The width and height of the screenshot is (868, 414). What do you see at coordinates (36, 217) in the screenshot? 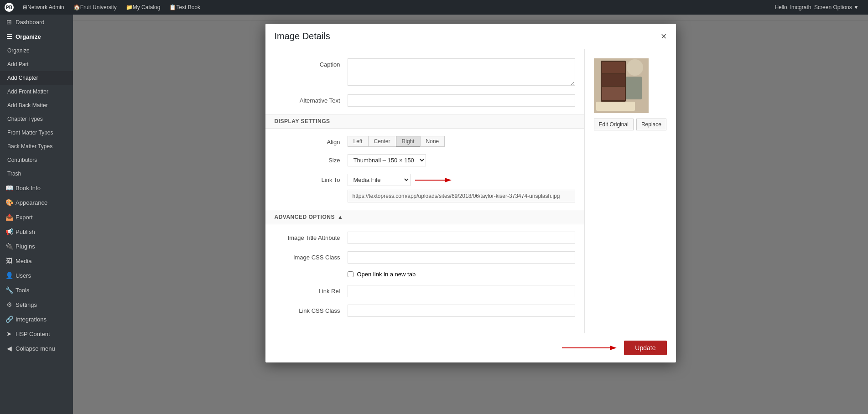
I see `sidebar-item-export: 📤 Export` at bounding box center [36, 217].